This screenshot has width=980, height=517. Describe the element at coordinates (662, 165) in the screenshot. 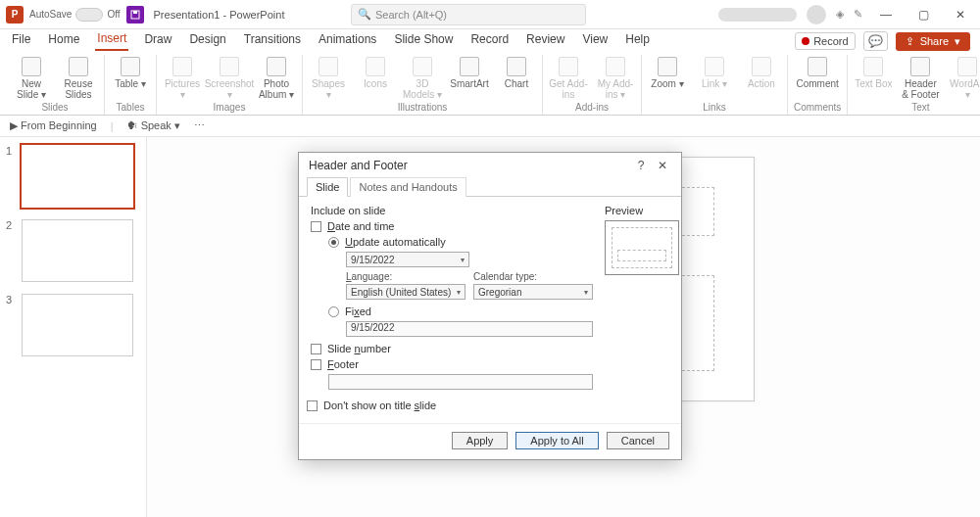

I see `dialog-close-button: ✕` at that location.